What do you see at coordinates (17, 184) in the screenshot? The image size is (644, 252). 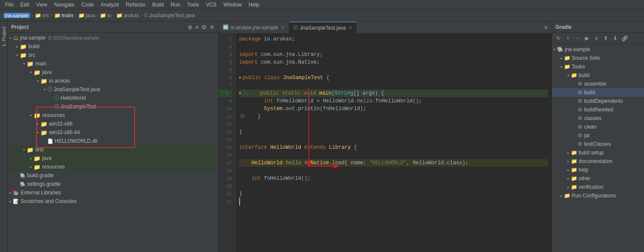 I see `arrow-settings-gradle` at bounding box center [17, 184].